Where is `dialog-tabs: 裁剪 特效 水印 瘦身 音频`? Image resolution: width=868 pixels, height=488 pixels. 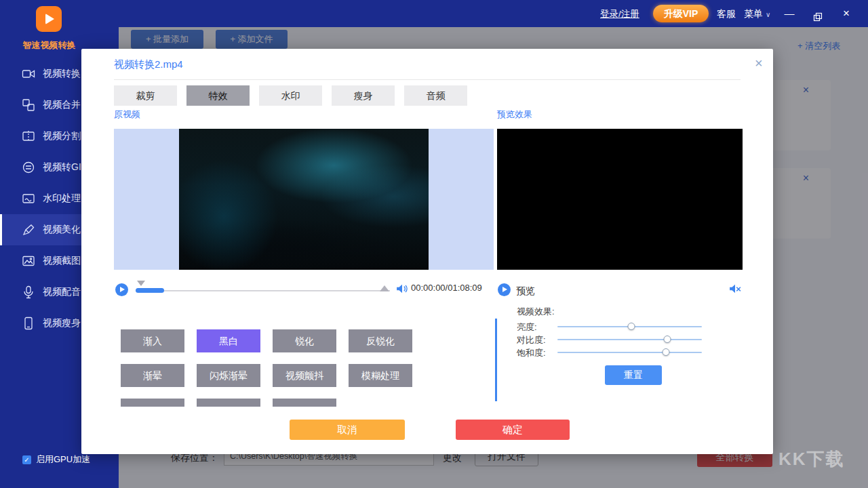
dialog-tabs: 裁剪 特效 水印 瘦身 音频 is located at coordinates (290, 96).